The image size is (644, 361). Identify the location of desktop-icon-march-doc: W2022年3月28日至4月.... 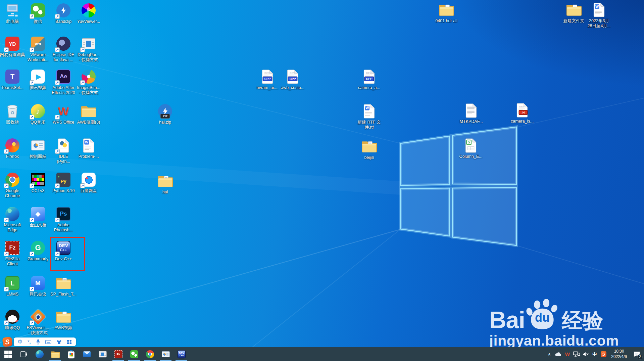
(599, 15).